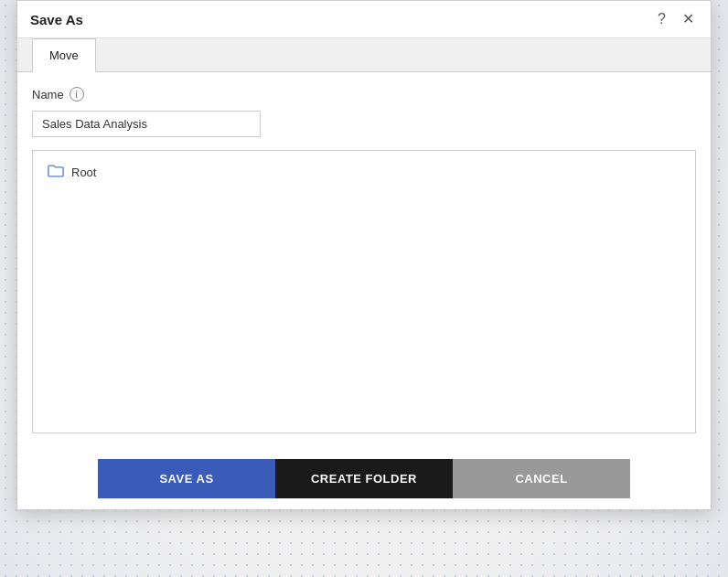 The height and width of the screenshot is (577, 728). I want to click on dialog-title: Save As, so click(57, 20).